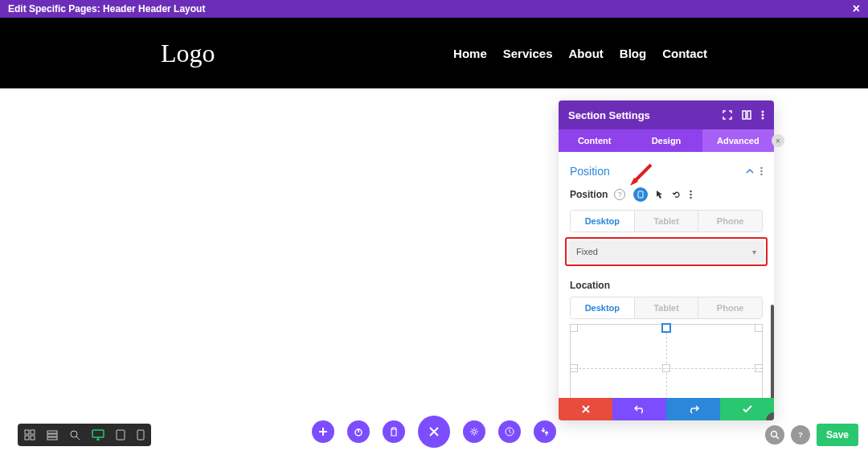 The height and width of the screenshot is (459, 868). What do you see at coordinates (590, 285) in the screenshot?
I see `location-label: Location` at bounding box center [590, 285].